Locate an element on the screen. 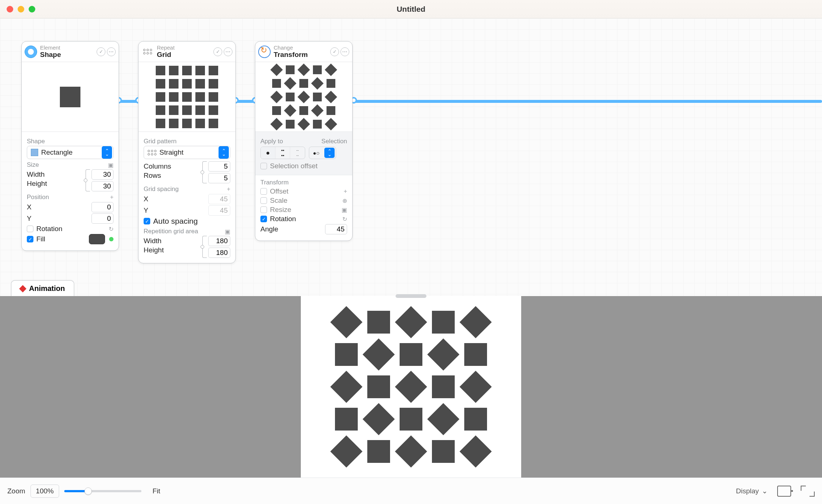  link-colrow-icon is located at coordinates (205, 172).